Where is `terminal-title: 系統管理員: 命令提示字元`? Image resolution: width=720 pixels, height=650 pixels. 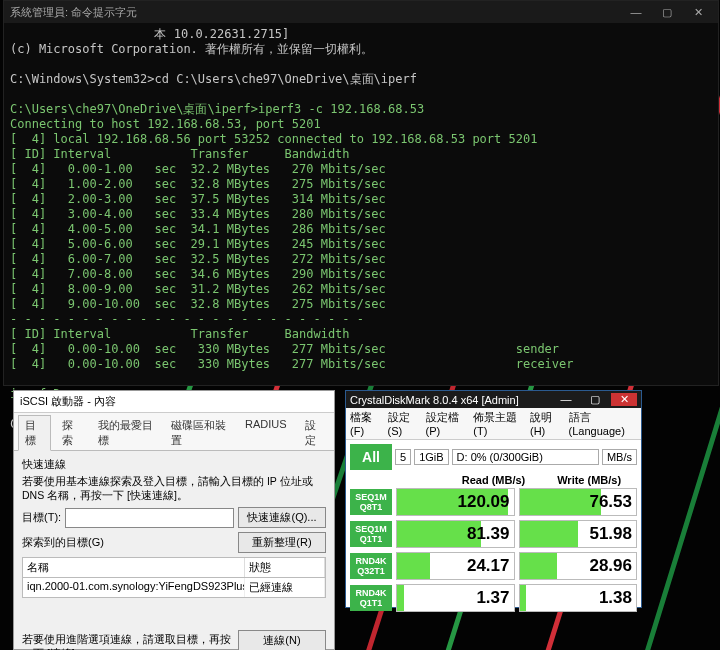 terminal-title: 系統管理員: 命令提示字元 is located at coordinates (74, 12).